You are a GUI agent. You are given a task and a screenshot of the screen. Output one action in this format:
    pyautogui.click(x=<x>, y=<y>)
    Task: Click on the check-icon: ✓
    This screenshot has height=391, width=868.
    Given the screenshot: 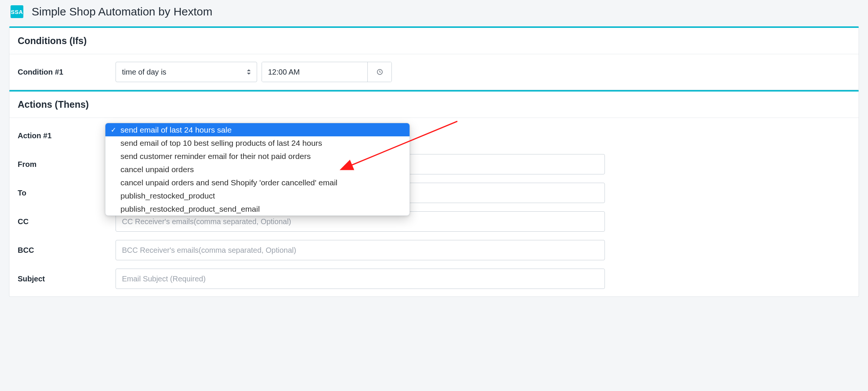 What is the action you would take?
    pyautogui.click(x=114, y=130)
    